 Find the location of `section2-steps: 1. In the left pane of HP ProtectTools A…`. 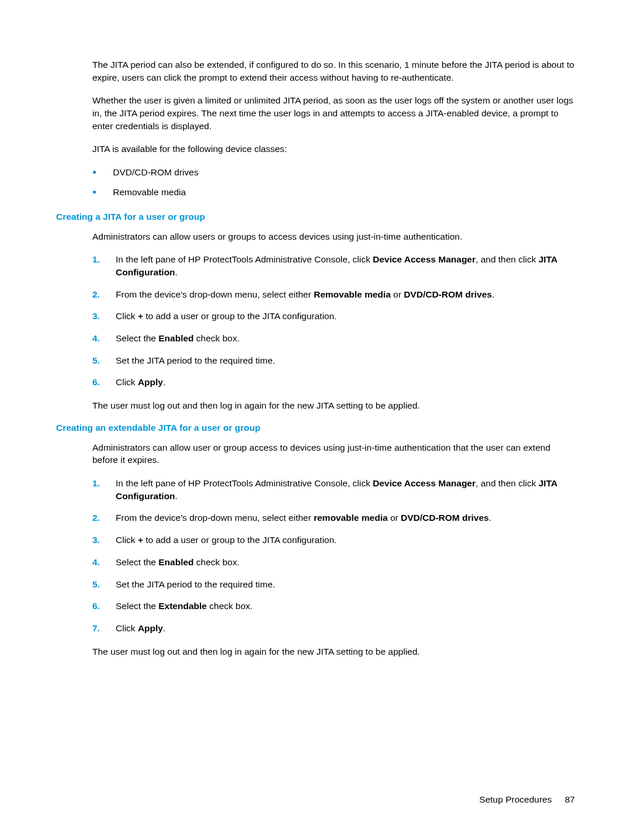

section2-steps: 1. In the left pane of HP ProtectTools A… is located at coordinates (334, 556).